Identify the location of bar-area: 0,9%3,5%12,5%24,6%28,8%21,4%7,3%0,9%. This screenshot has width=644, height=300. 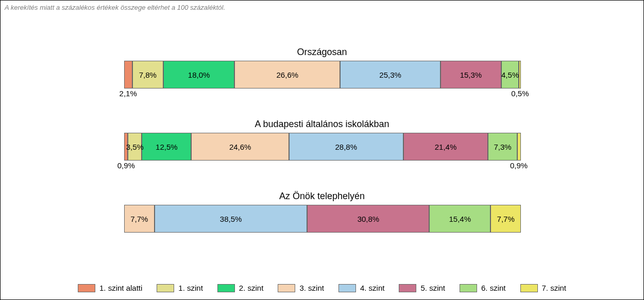
(322, 147).